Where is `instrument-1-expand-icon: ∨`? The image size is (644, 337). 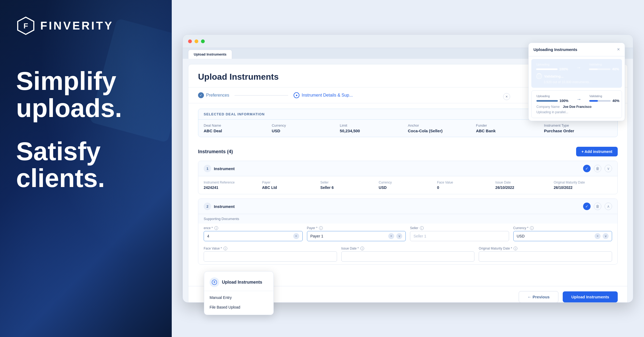 instrument-1-expand-icon: ∨ is located at coordinates (608, 169).